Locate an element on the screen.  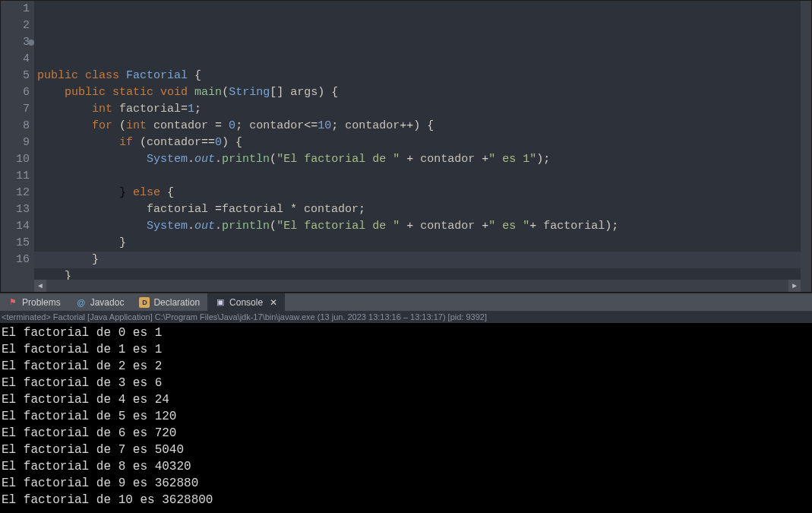
close-icon: ✕ is located at coordinates (273, 302).